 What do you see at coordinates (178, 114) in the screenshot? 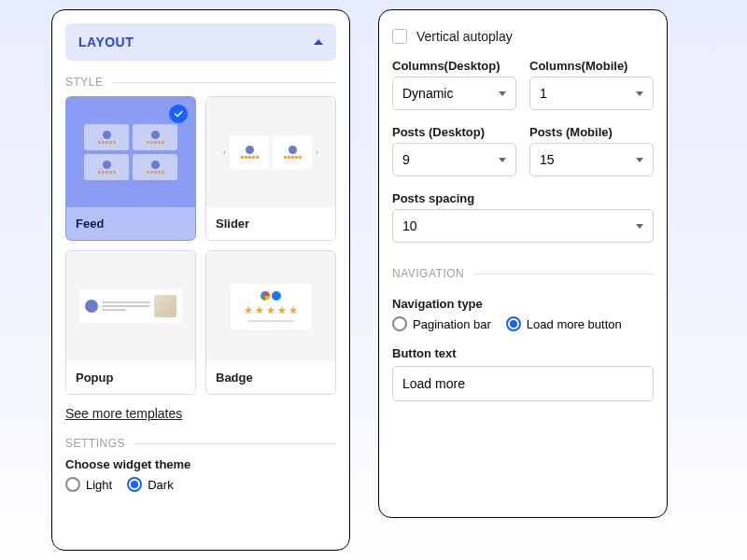
I see `checkmark-icon` at bounding box center [178, 114].